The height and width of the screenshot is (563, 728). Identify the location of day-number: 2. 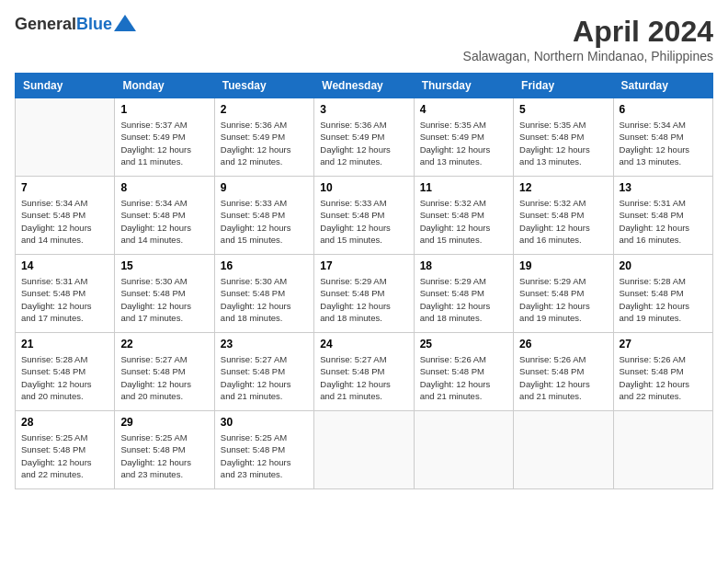
(265, 109).